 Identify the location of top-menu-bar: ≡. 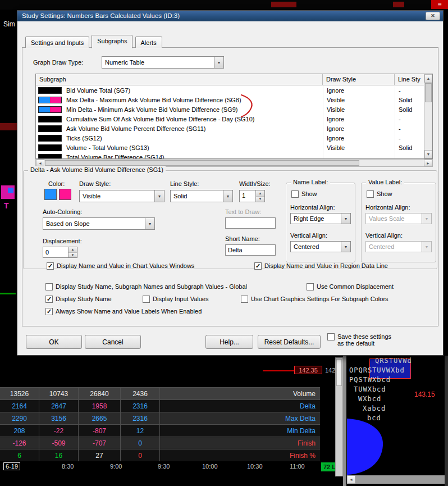
(224, 4).